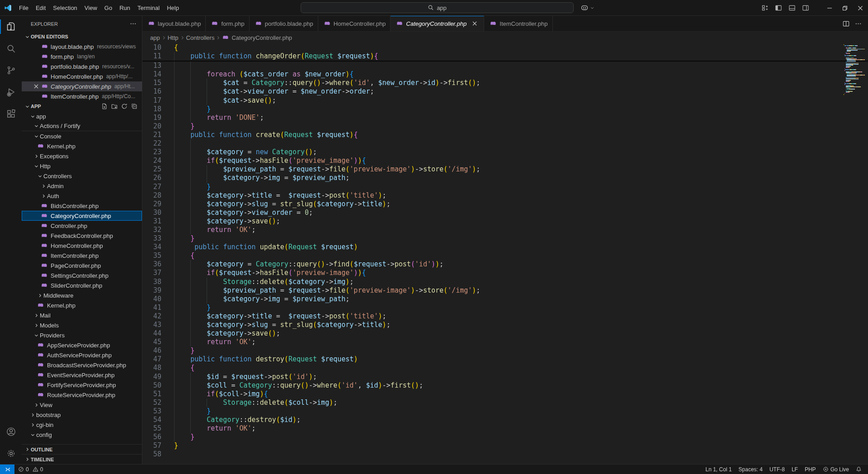  Describe the element at coordinates (765, 8) in the screenshot. I see `customize-layout-icon` at that location.